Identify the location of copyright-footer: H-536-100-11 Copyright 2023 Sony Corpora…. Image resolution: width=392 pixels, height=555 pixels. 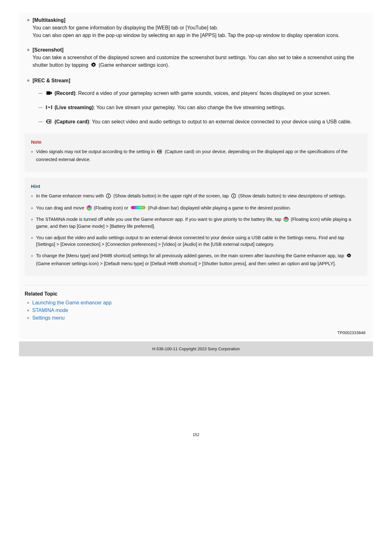
(196, 349).